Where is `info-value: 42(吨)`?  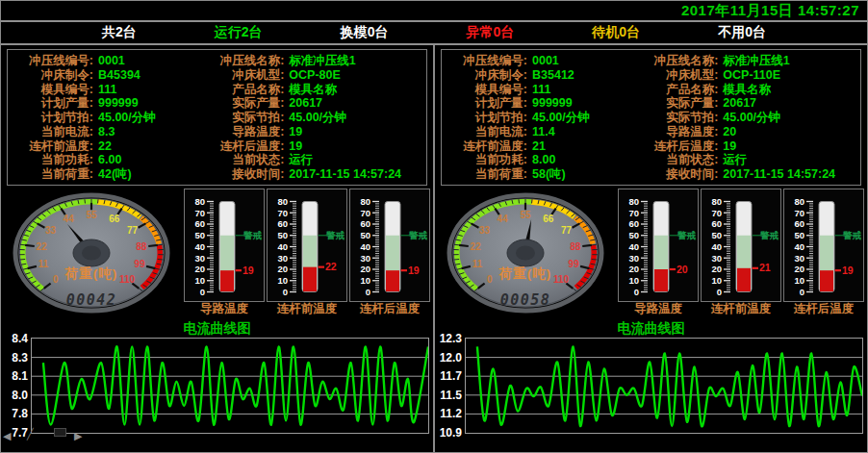 info-value: 42(吨) is located at coordinates (115, 174).